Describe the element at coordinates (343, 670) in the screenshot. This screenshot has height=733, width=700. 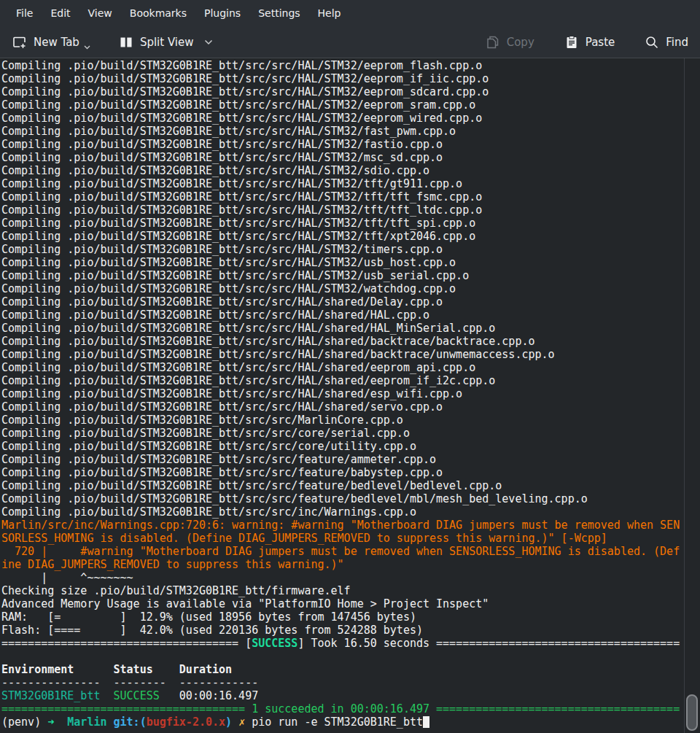
I see `terminal-line: Environment Status Duration` at that location.